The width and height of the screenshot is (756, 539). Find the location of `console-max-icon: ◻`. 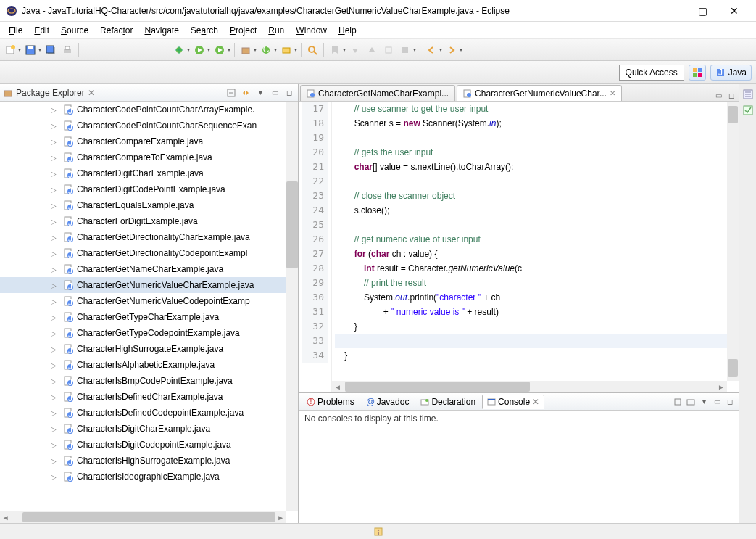

console-max-icon: ◻ is located at coordinates (730, 402).